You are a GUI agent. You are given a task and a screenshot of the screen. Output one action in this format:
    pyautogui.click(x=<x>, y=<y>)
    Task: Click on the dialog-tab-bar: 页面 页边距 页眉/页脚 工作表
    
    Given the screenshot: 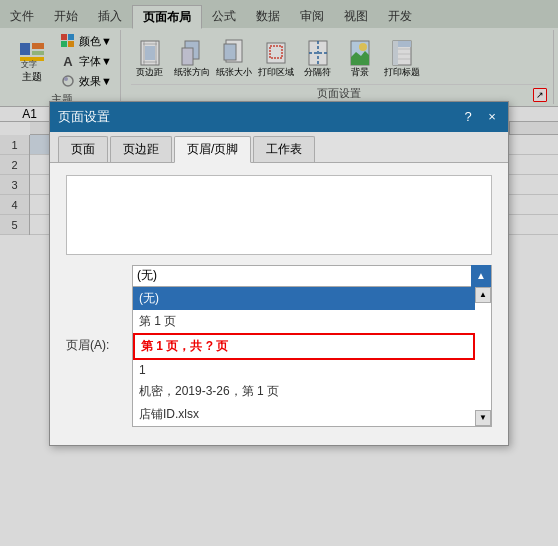 What is the action you would take?
    pyautogui.click(x=279, y=148)
    